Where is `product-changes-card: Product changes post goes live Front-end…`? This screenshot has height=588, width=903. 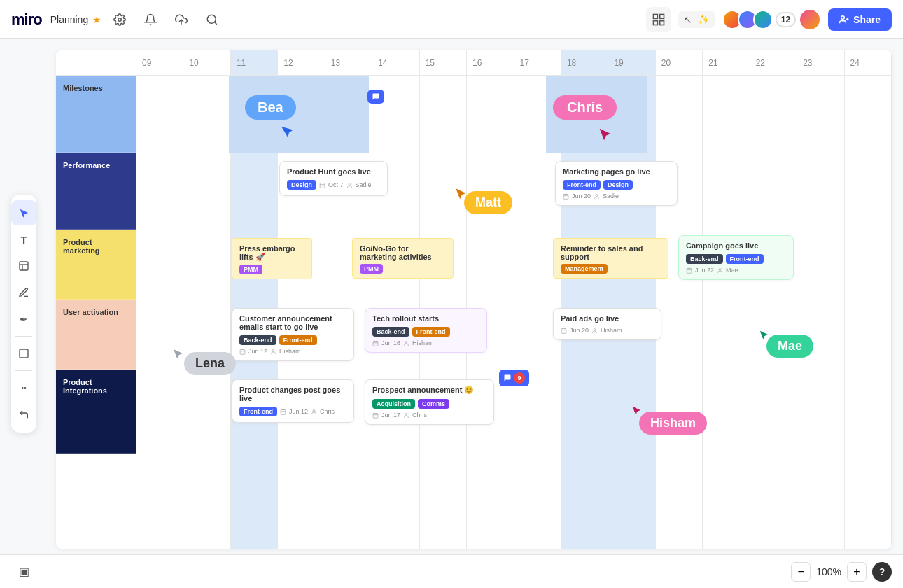 product-changes-card: Product changes post goes live Front-end… is located at coordinates (293, 401).